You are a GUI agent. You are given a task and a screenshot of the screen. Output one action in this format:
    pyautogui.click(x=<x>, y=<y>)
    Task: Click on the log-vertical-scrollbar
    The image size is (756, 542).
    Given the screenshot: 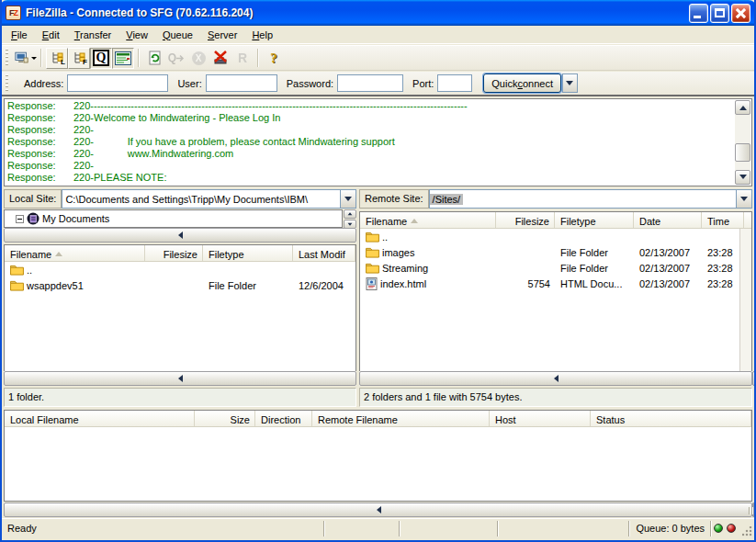 What is the action you would take?
    pyautogui.click(x=742, y=142)
    